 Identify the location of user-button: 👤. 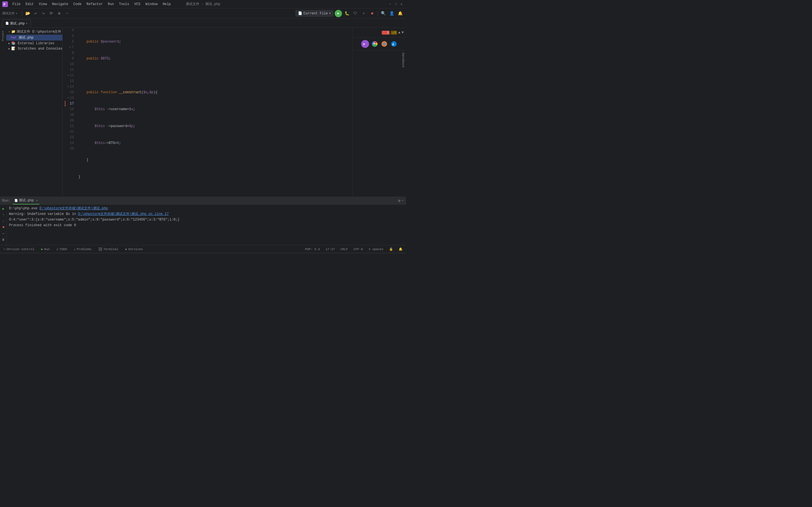
(392, 13).